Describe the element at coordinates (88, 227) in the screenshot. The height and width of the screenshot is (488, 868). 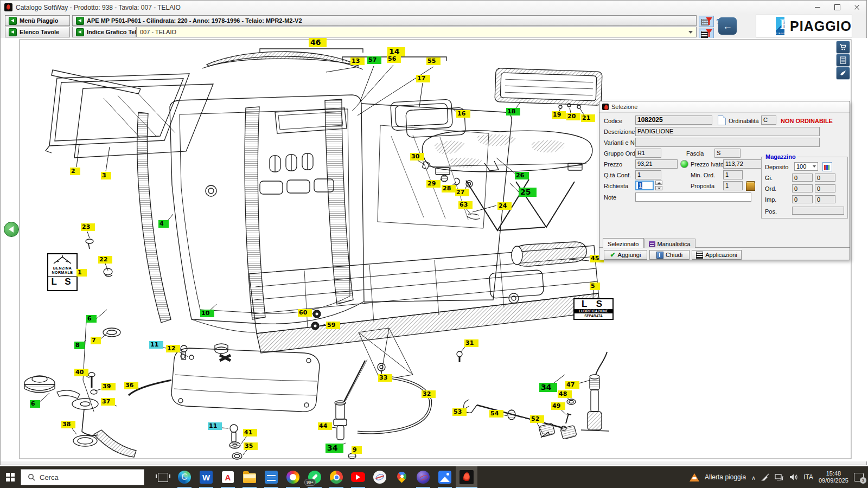
I see `callout-23: 23` at that location.